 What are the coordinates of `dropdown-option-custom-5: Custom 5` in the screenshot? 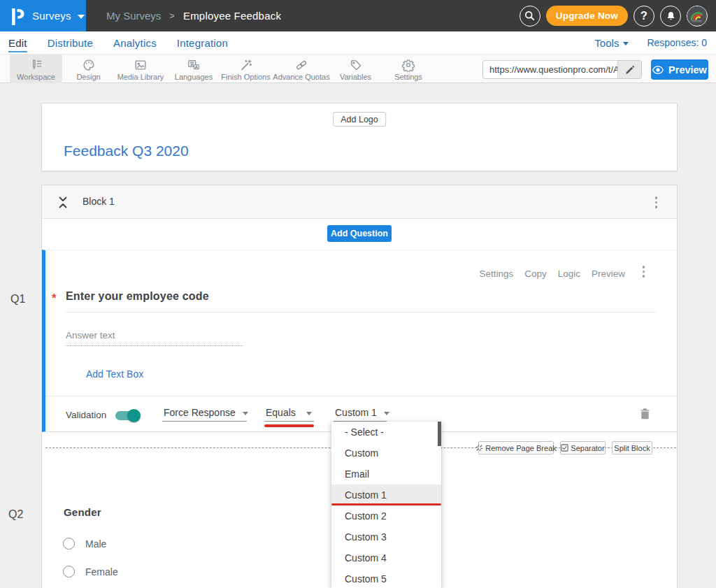 It's located at (386, 578).